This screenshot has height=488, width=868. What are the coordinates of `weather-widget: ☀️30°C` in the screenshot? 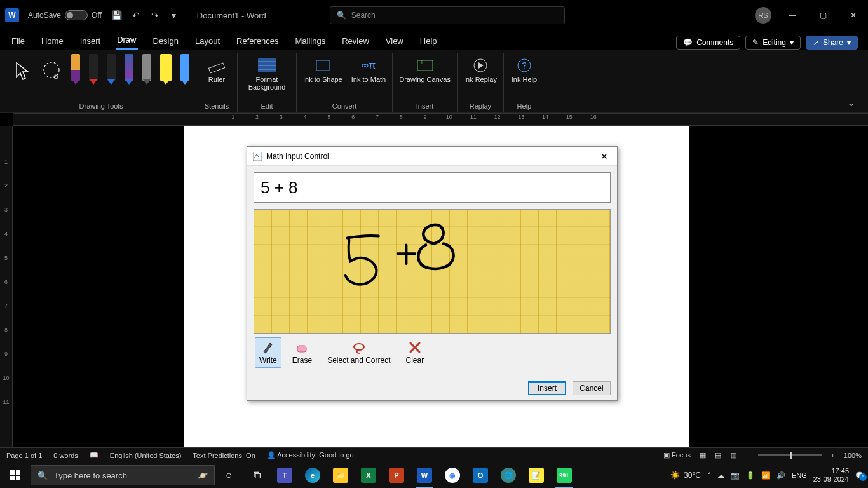 It's located at (686, 475).